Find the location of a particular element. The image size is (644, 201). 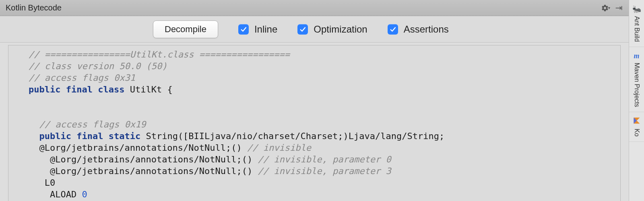

panel-title: Kotlin Bytecode is located at coordinates (34, 8).